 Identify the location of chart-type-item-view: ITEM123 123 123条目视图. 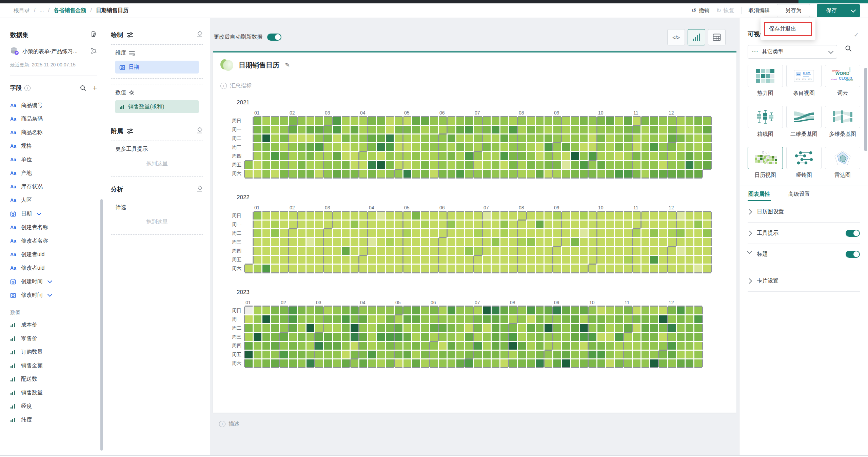
(804, 81).